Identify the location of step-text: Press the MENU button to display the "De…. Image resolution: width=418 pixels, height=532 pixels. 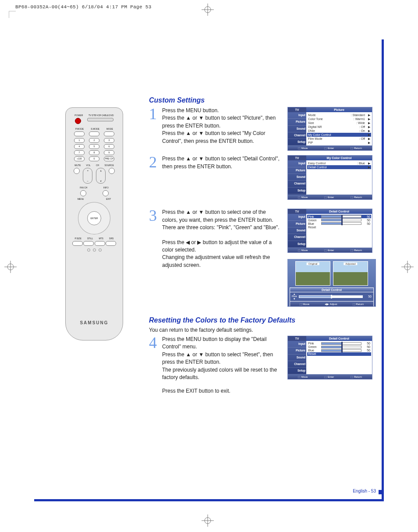
(223, 365).